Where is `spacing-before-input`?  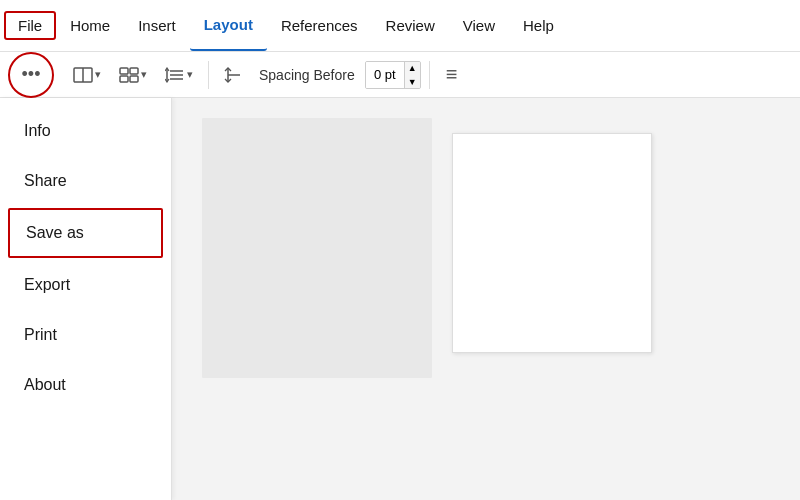
spacing-before-input is located at coordinates (385, 75).